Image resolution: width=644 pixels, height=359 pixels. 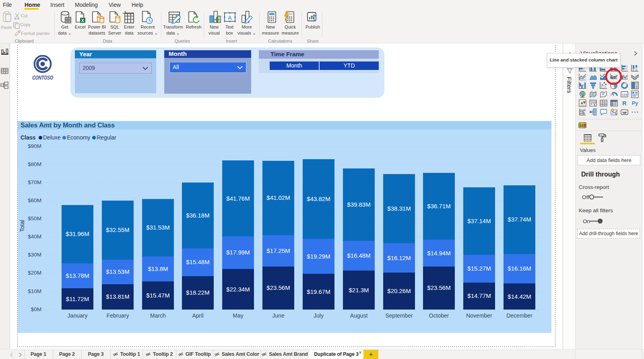 What do you see at coordinates (83, 21) in the screenshot?
I see `svg-text: X` at bounding box center [83, 21].